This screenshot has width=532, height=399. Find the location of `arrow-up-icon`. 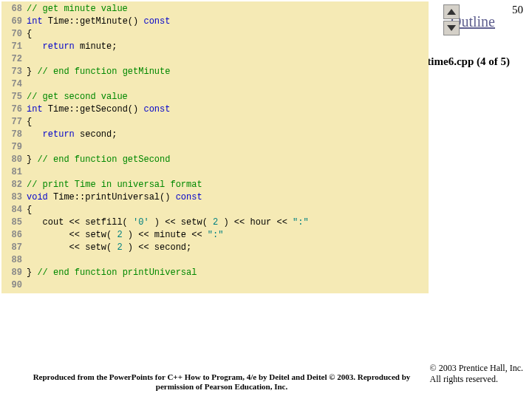

arrow-up-icon is located at coordinates (451, 12).